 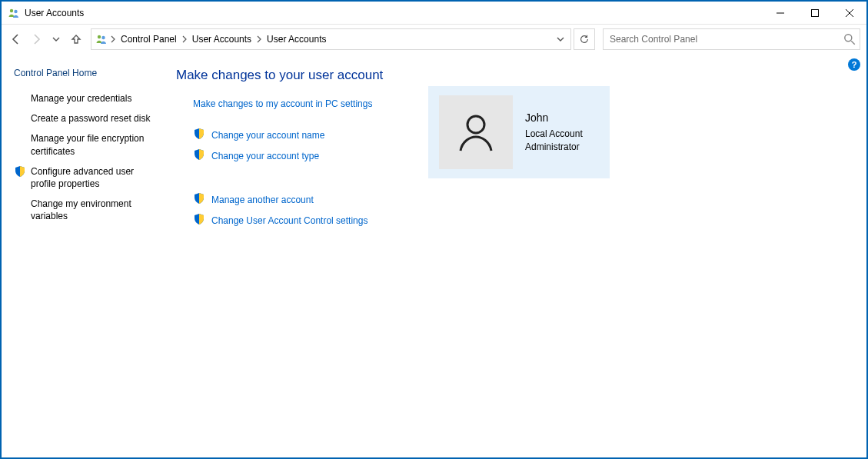 I want to click on title-bar: User Accounts, so click(x=434, y=13).